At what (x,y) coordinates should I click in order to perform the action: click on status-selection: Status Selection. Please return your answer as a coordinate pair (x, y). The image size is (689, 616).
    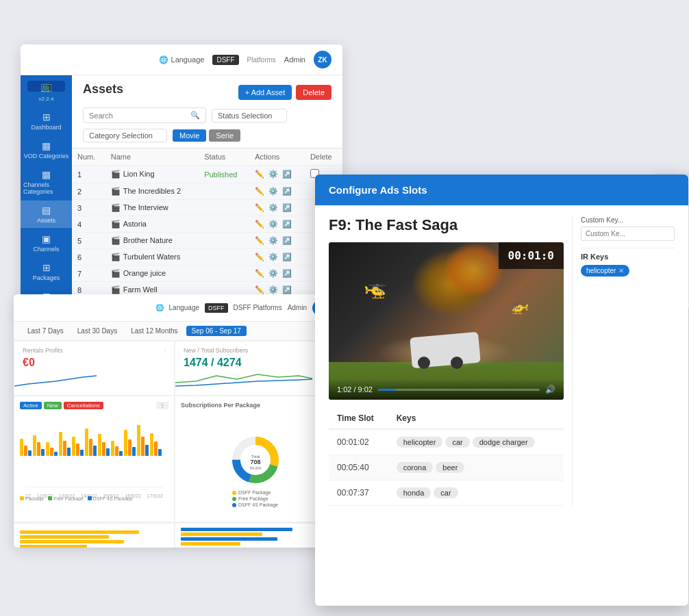
    Looking at the image, I should click on (249, 116).